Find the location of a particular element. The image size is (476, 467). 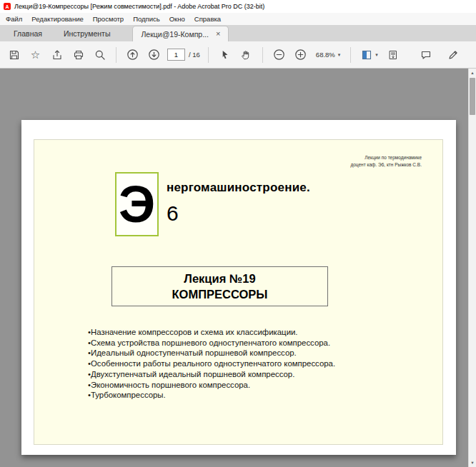

comment-button is located at coordinates (426, 54).